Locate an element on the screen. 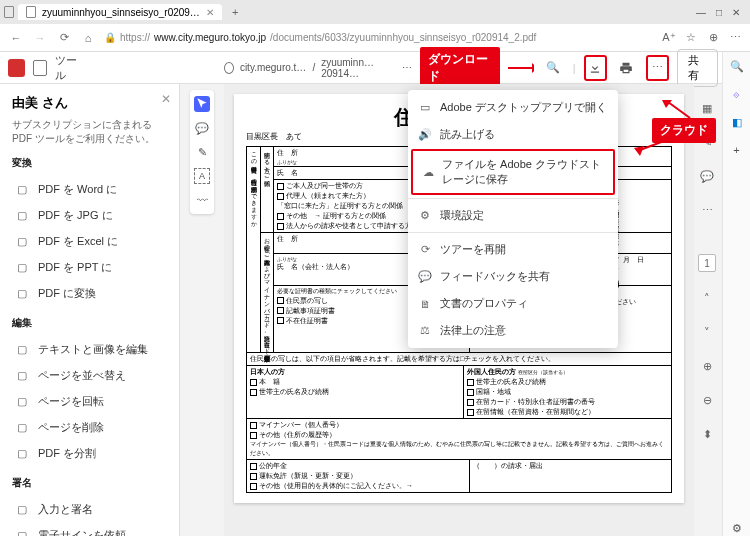  search-sidebar-icon: 🔍 is located at coordinates (737, 66).